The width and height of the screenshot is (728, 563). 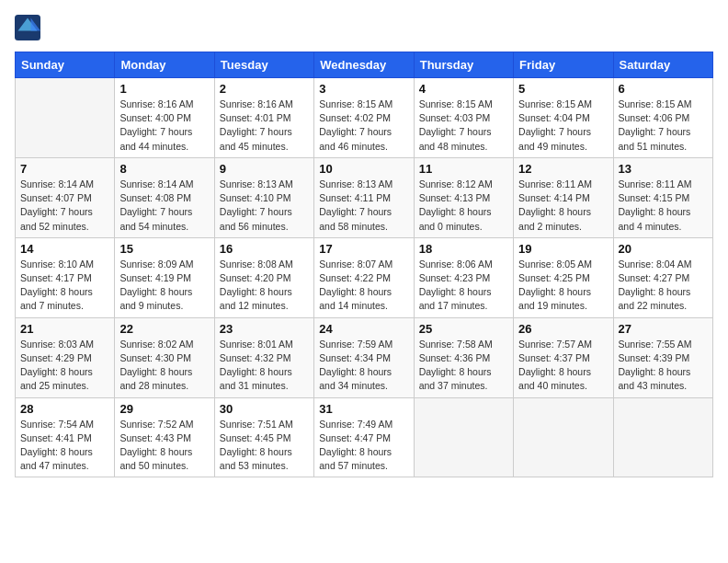 What do you see at coordinates (164, 408) in the screenshot?
I see `day-number: 29` at bounding box center [164, 408].